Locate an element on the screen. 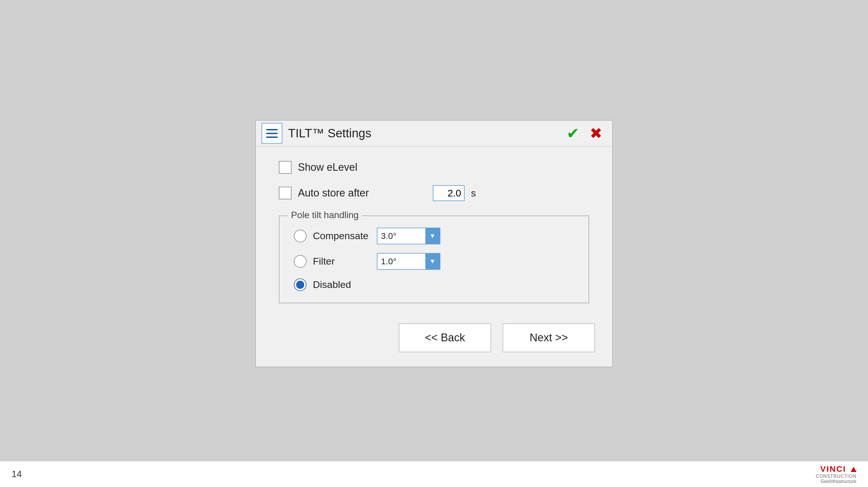  pole-tilt-legend: Pole tilt handling is located at coordinates (325, 215).